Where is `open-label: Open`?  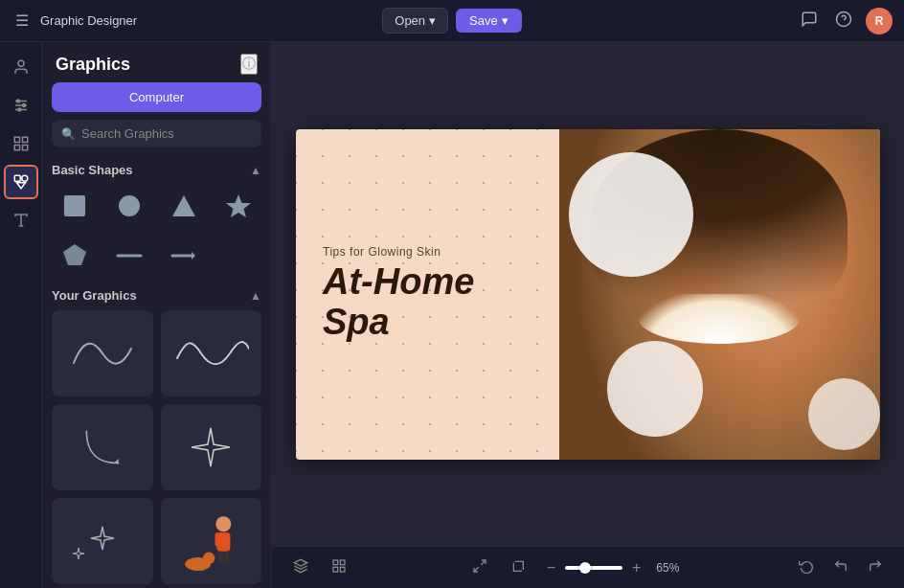
open-label: Open is located at coordinates (410, 21).